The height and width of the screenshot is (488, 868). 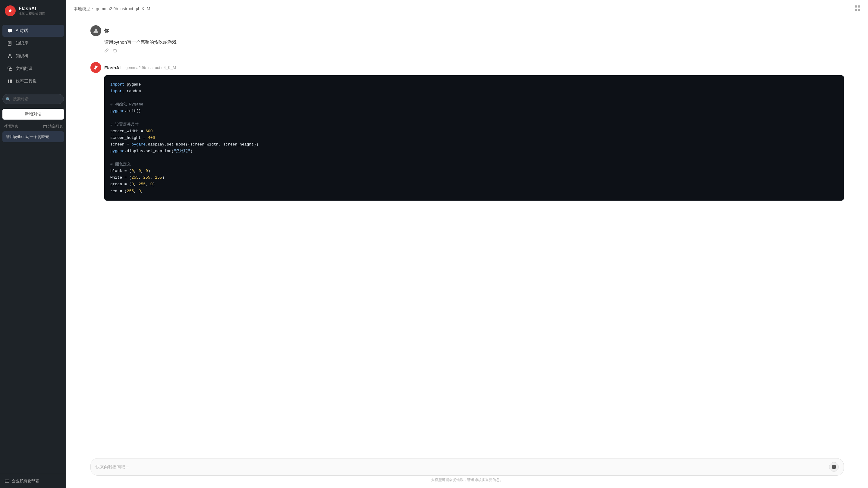 What do you see at coordinates (474, 171) in the screenshot?
I see `code-line-13: black = (0, 0, 0)` at bounding box center [474, 171].